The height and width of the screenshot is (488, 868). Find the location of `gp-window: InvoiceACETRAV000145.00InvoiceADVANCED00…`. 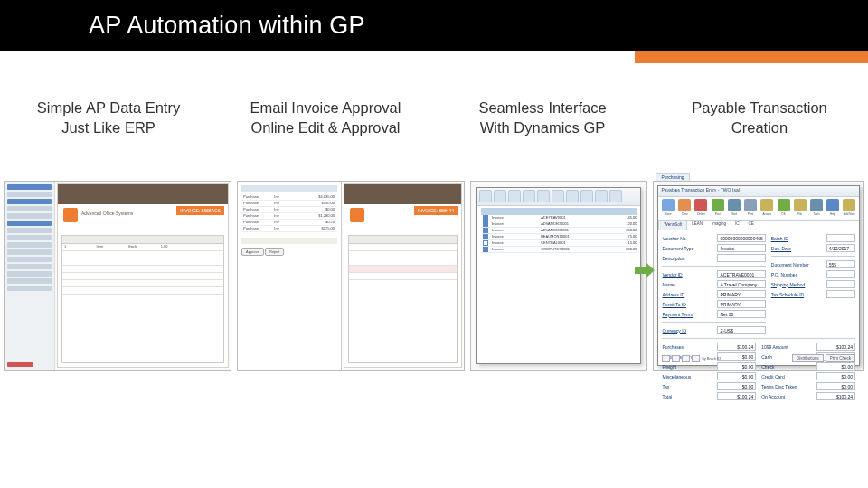

gp-window: InvoiceACETRAV000145.00InvoiceADVANCED00… is located at coordinates (559, 276).